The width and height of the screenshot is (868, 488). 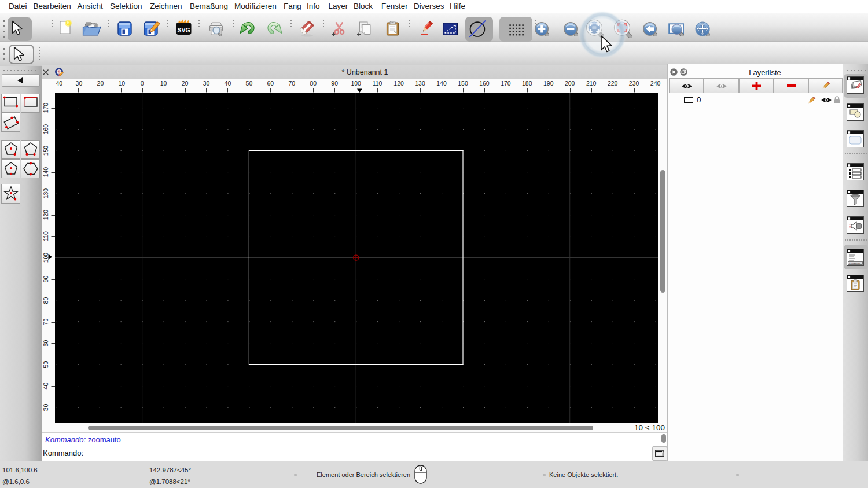 What do you see at coordinates (591, 83) in the screenshot?
I see `svg-text: 210` at bounding box center [591, 83].